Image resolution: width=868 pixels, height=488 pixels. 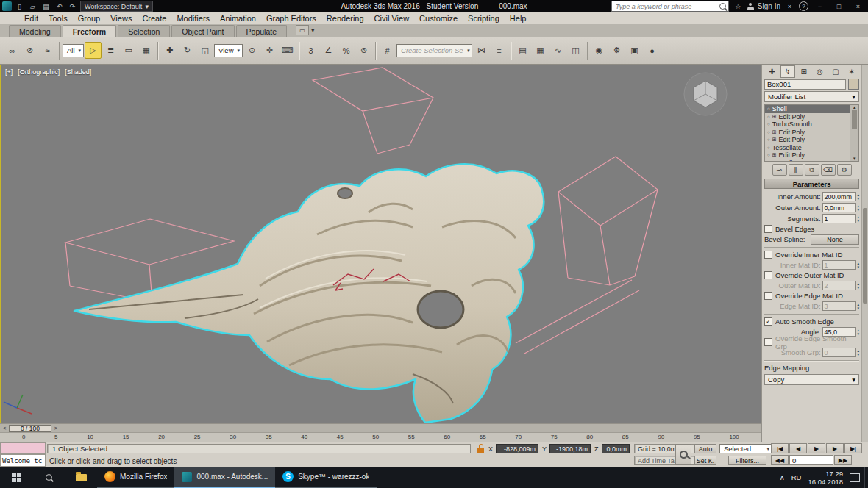 I want to click on maxscript-mini-listener: Welcome tc, so click(x=23, y=460).